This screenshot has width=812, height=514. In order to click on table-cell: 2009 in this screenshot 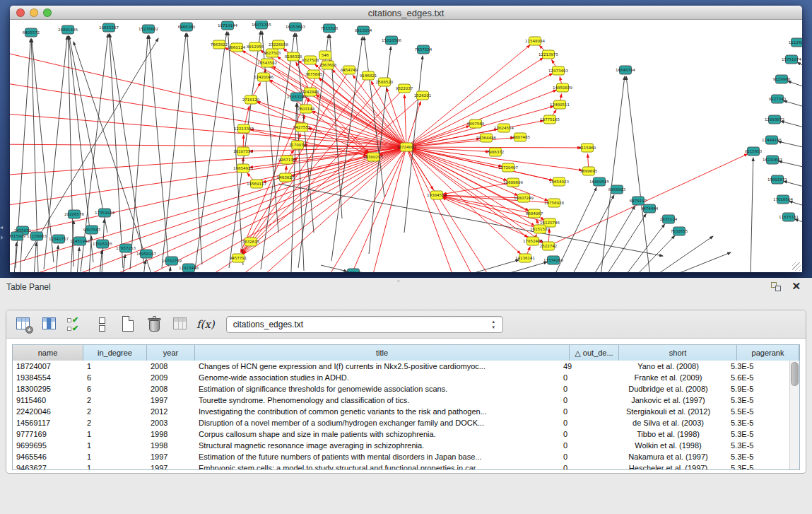, I will do `click(171, 378)`.